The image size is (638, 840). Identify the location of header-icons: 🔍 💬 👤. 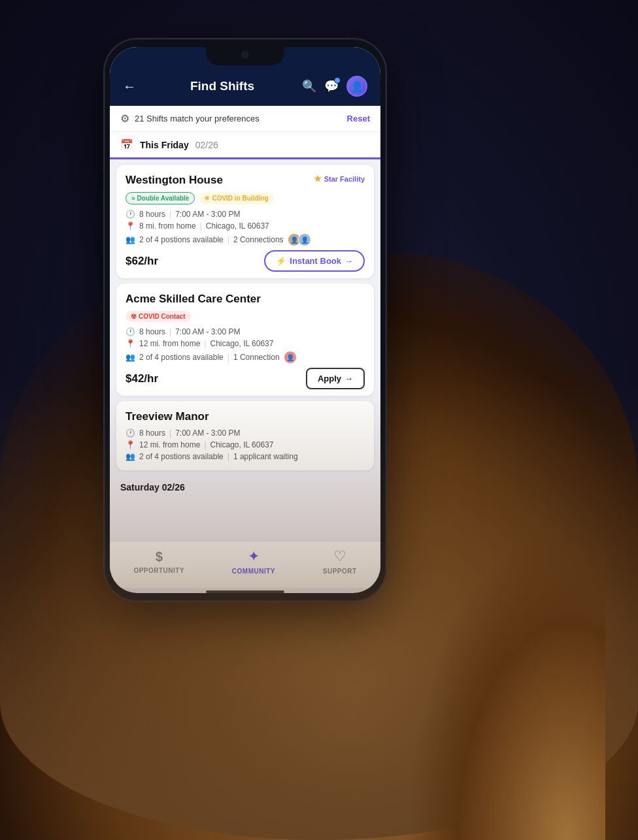
(335, 86).